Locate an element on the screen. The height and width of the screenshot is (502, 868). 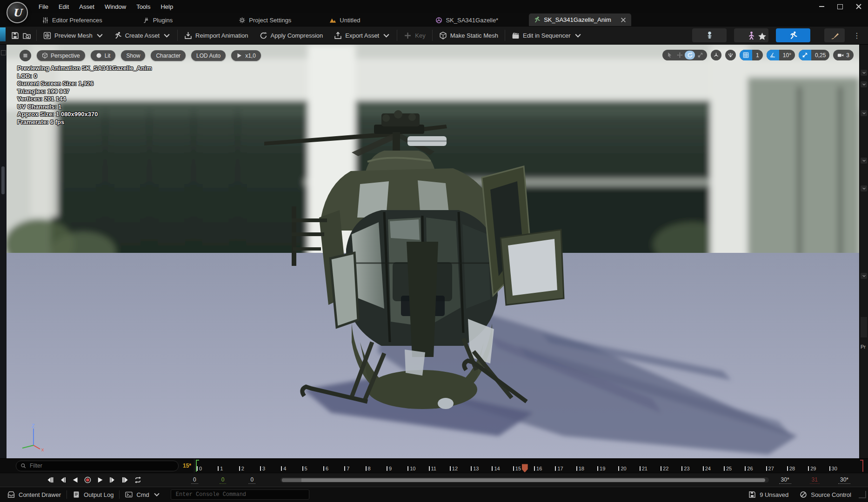
camera-speed-control: 3 is located at coordinates (843, 55).